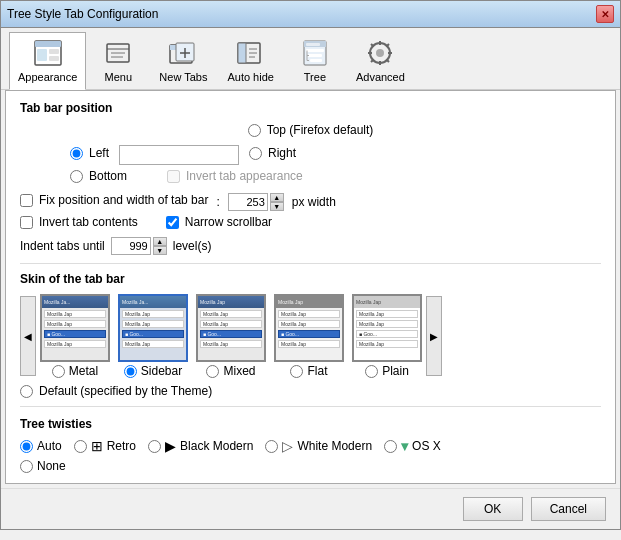 The image size is (621, 540). I want to click on skin-item-plain: Mozilla Jap Mozilla Jap Mozilla Jap ■ Go…, so click(387, 336).